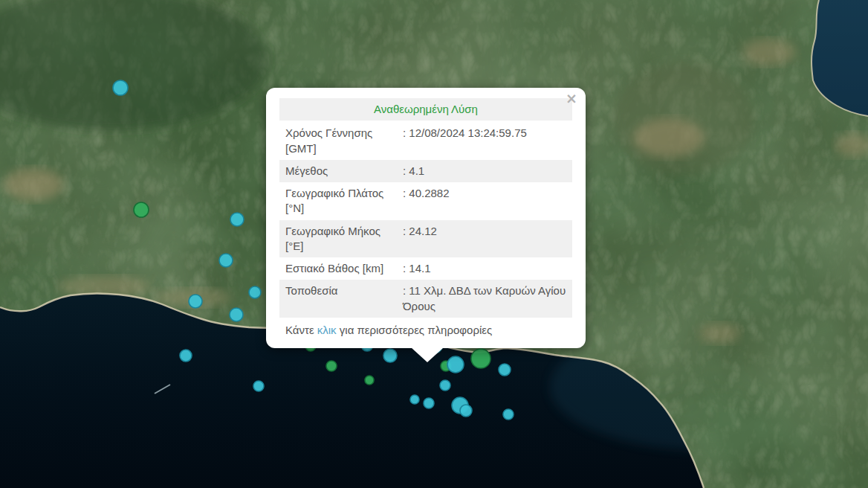  What do you see at coordinates (426, 171) in the screenshot?
I see `popup-row: Μέγεθος: 4.1` at bounding box center [426, 171].